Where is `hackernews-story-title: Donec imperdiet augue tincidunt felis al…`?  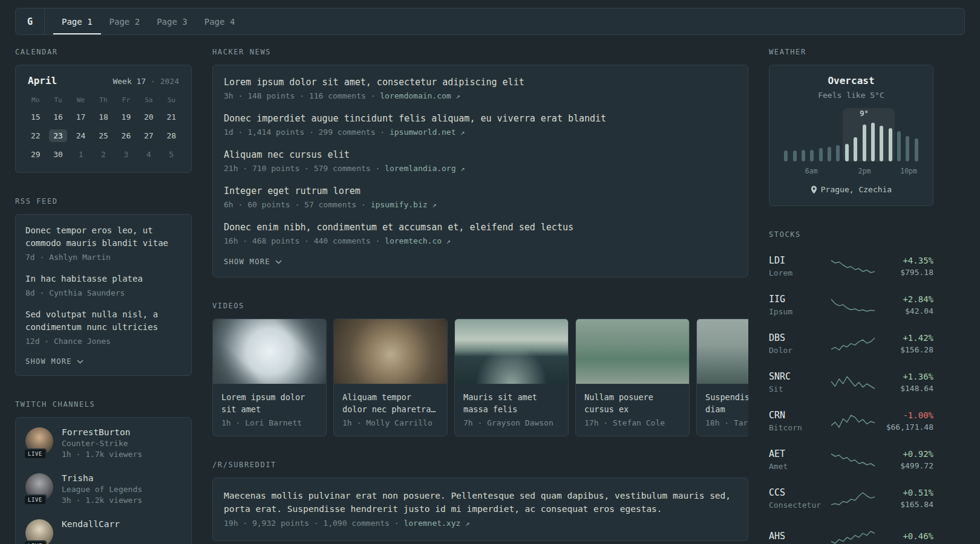 hackernews-story-title: Donec imperdiet augue tincidunt felis al… is located at coordinates (480, 118).